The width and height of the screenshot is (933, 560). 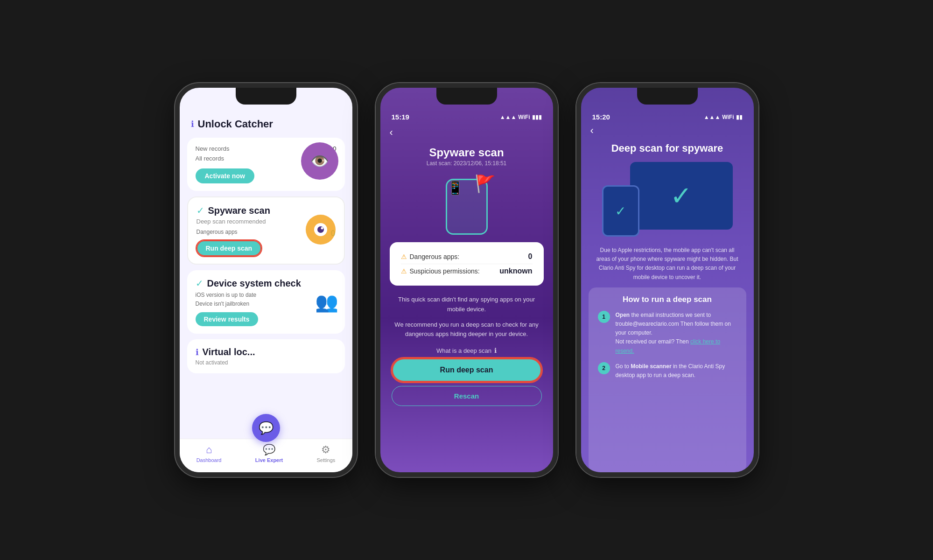 I want to click on time-display-3: 15:20, so click(x=601, y=117).